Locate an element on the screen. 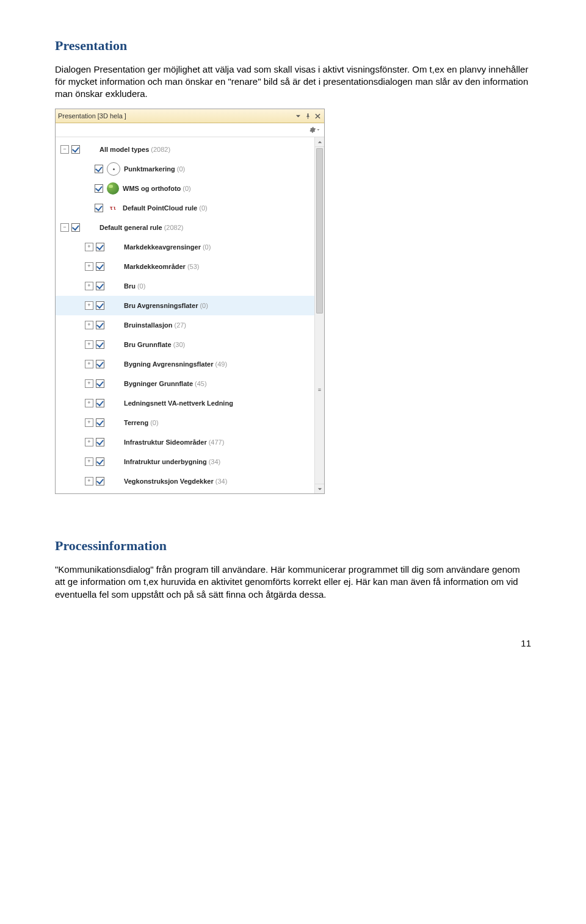 The height and width of the screenshot is (924, 586). tree-row-label: Bygninger Grunnflate is located at coordinates (159, 384).